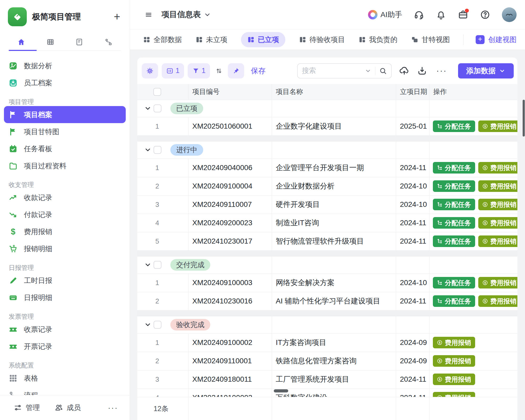 Image resolution: width=525 pixels, height=420 pixels. What do you see at coordinates (65, 249) in the screenshot?
I see `sidebar-item: 报销明细` at bounding box center [65, 249].